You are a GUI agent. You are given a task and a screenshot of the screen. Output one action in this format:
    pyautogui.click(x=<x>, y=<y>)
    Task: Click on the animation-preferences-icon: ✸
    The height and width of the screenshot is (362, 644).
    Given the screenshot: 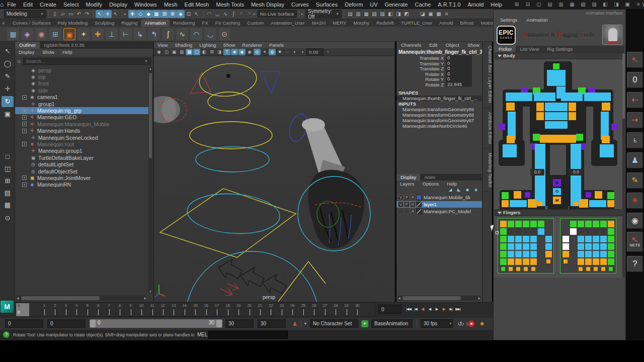 What is the action you would take?
    pyautogui.click(x=482, y=324)
    